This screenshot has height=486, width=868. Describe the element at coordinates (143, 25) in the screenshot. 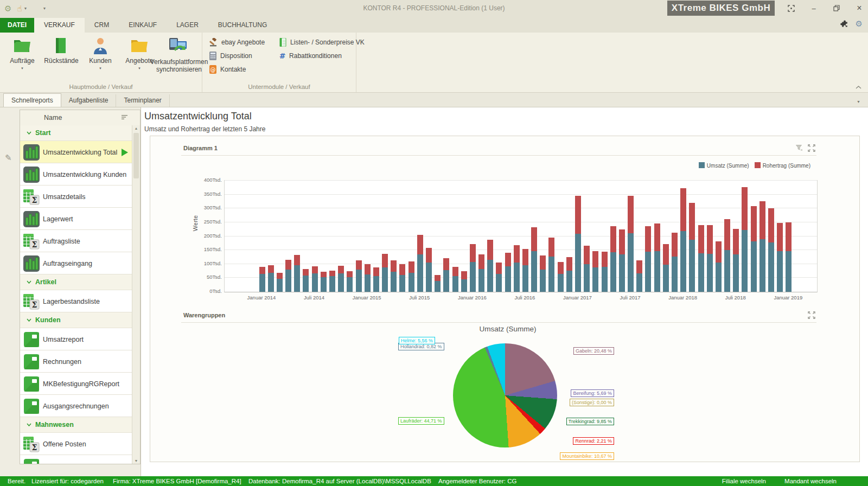

I see `ribbon-tab-einkauf: EINKAUF` at that location.